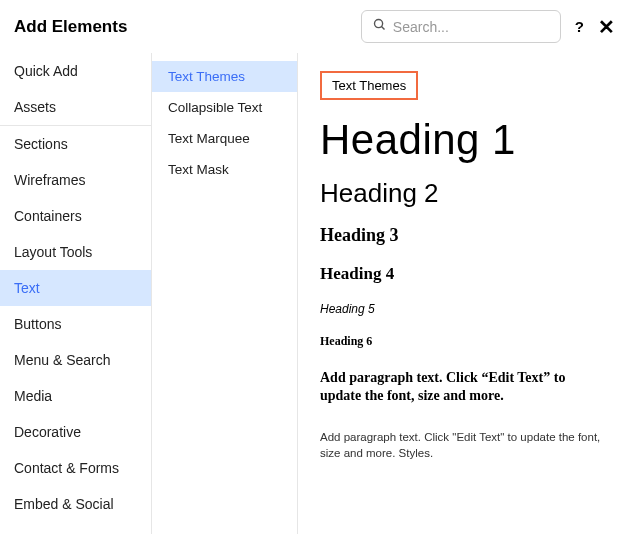  I want to click on category-wireframes: Wireframes, so click(76, 180).